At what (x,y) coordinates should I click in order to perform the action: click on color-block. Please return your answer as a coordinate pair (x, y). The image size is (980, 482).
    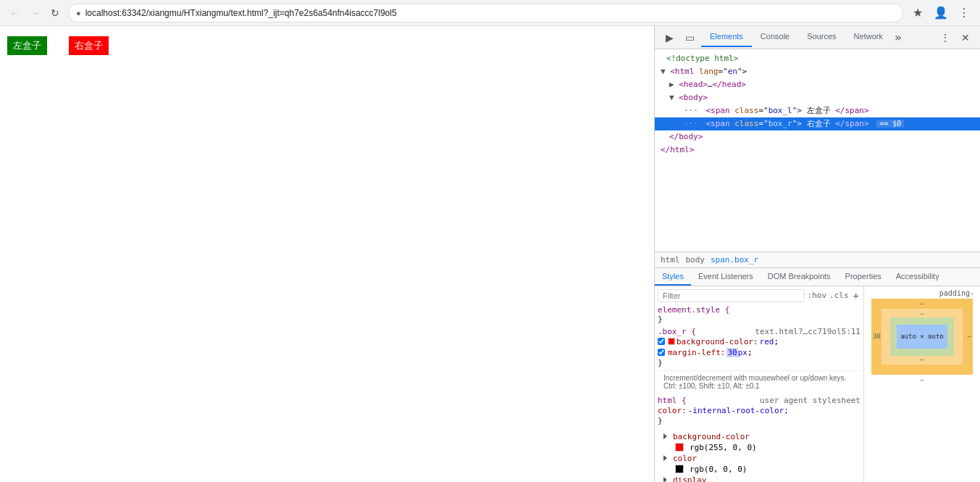
    Looking at the image, I should click on (679, 469).